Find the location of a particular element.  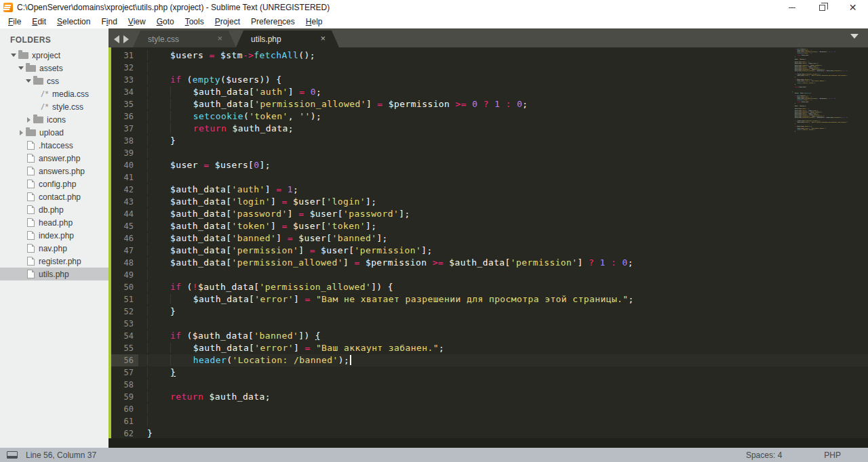

tab-style.css: style.css× is located at coordinates (184, 39).